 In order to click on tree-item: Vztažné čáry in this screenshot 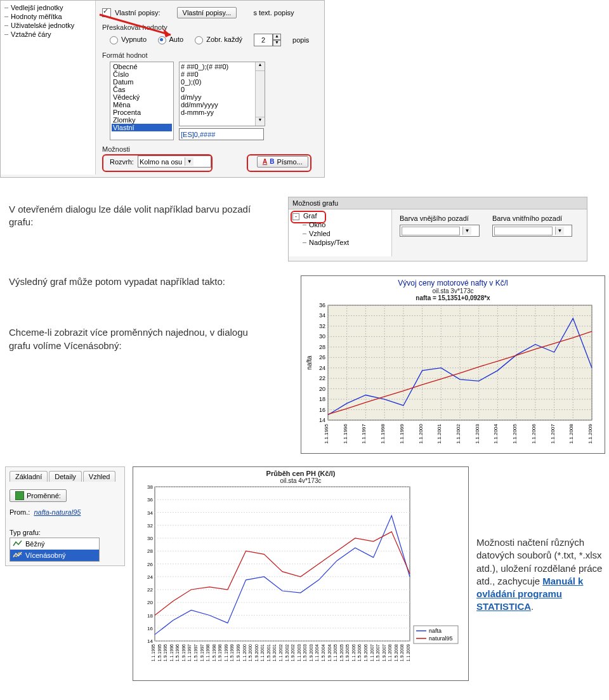, I will do `click(48, 34)`.